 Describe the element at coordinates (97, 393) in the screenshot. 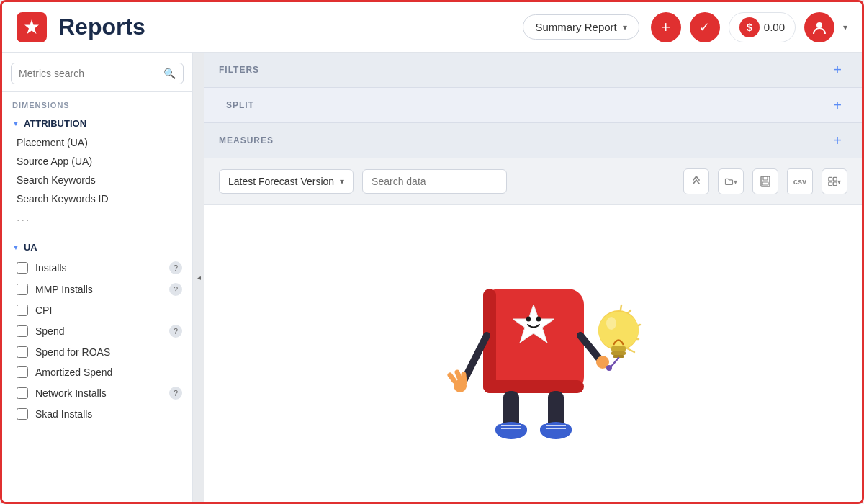

I see `checkbox-item-network-installs: Network Installs ?` at that location.